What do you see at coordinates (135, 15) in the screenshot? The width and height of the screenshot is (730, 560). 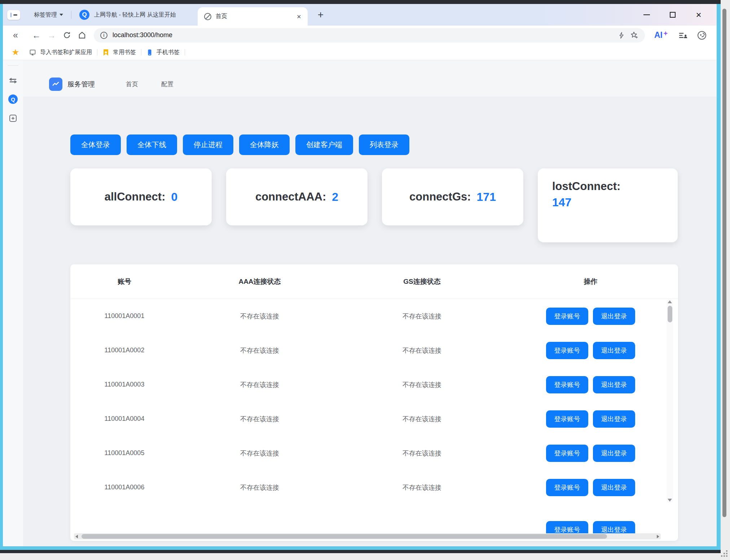 I see `tab-title: 上网导航 - 轻快上网 从这里开始` at bounding box center [135, 15].